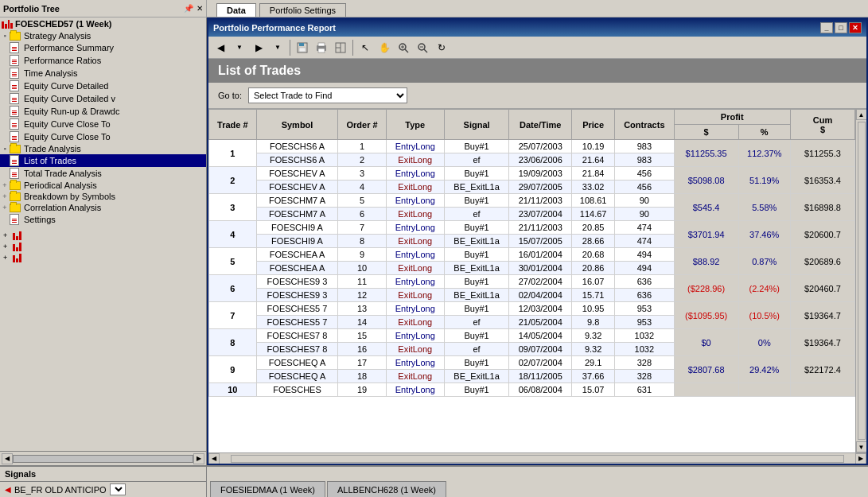  What do you see at coordinates (532, 200) in the screenshot?
I see `table-row: 3 FOESCHM7 A 5 EntryLong Buy#1 21/11/200…` at bounding box center [532, 200].